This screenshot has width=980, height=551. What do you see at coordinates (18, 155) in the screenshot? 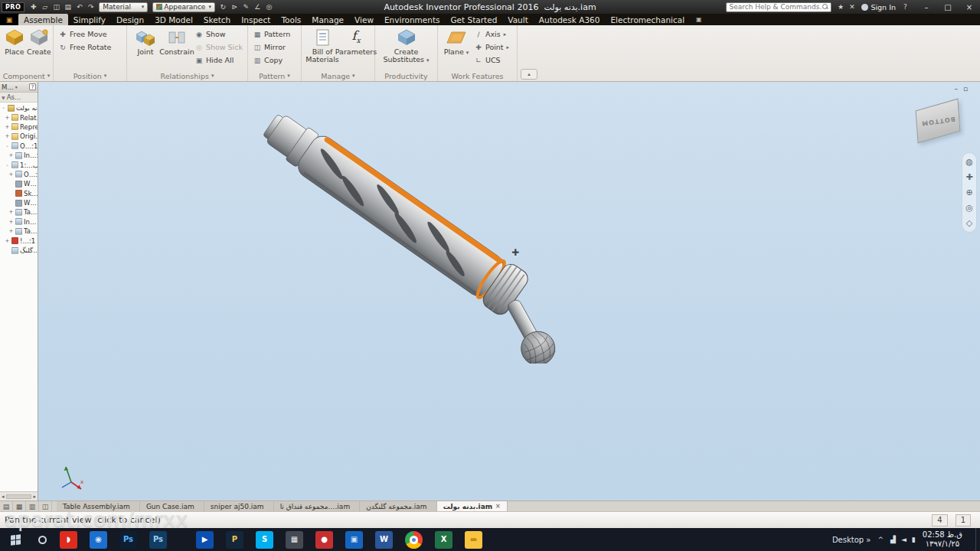
I see `tree-item: + In…:1` at bounding box center [18, 155].